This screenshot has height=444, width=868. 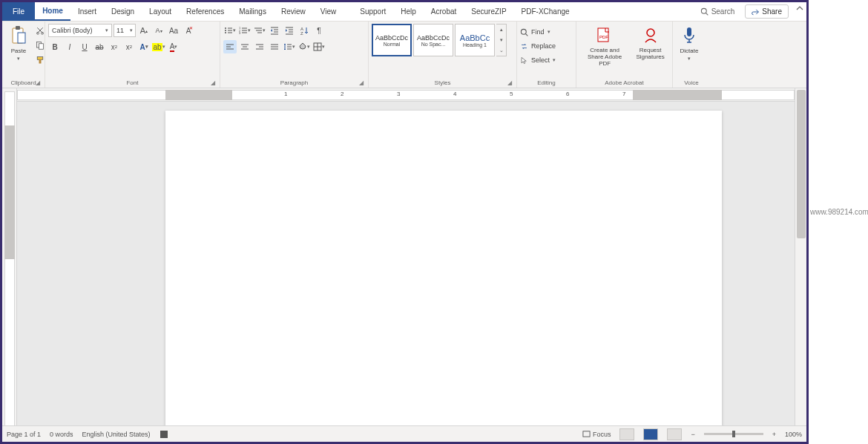 What do you see at coordinates (604, 37) in the screenshot?
I see `svg-text: PDF` at bounding box center [604, 37].